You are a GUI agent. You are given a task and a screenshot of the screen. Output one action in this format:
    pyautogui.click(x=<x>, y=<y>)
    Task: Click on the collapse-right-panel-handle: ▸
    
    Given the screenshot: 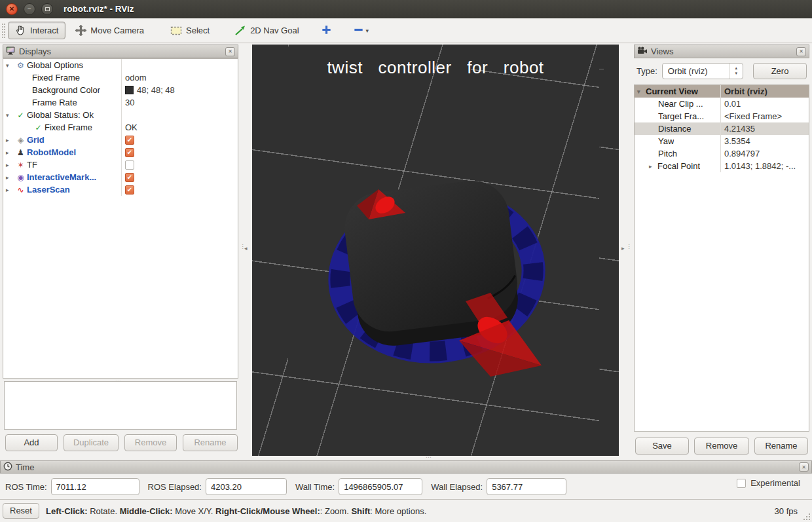 What is the action you would take?
    pyautogui.click(x=623, y=248)
    